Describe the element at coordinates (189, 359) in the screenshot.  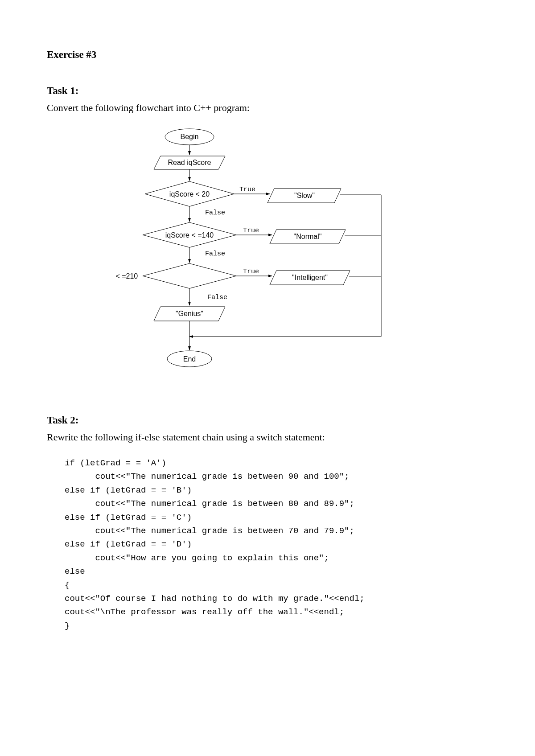
I see `end-text: End` at that location.